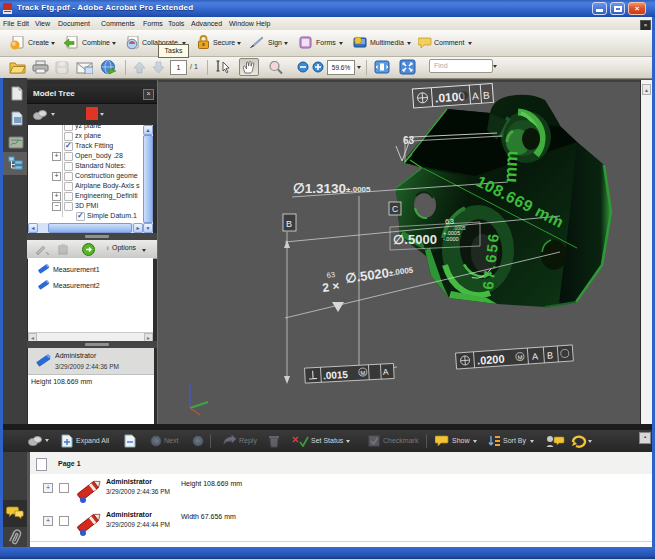 This screenshot has width=655, height=559. What do you see at coordinates (330, 287) in the screenshot?
I see `svg-text: 2 ×` at bounding box center [330, 287].